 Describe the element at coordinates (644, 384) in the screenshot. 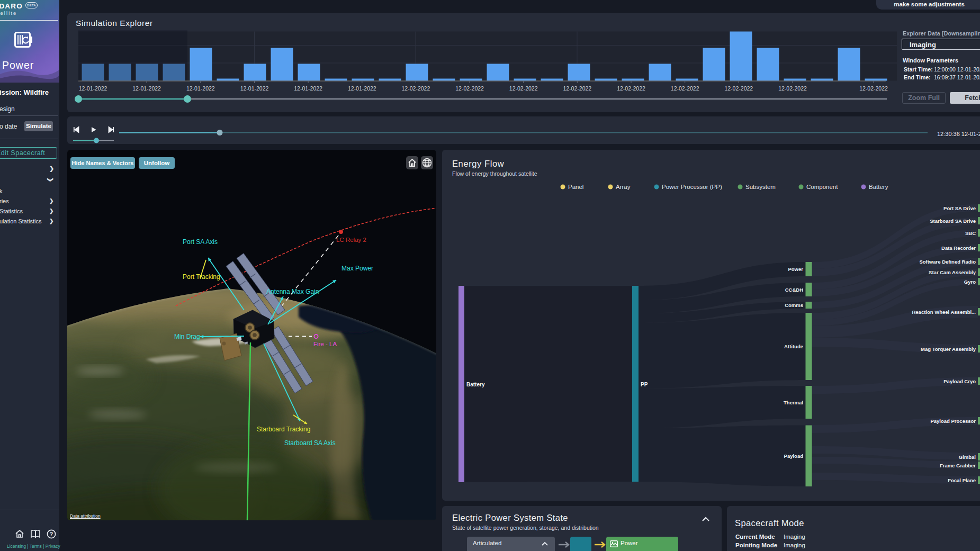

I see `svg-text: PP` at that location.